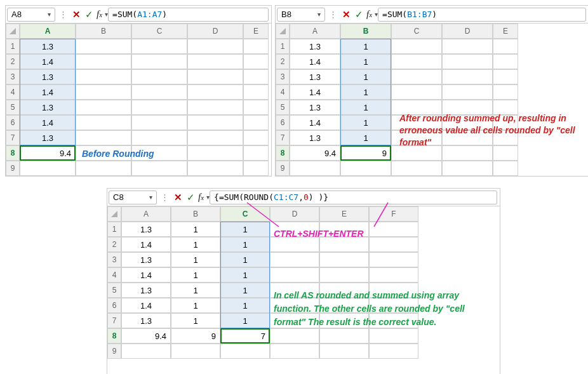  What do you see at coordinates (31, 15) in the screenshot?
I see `name-box: A8 ▾` at bounding box center [31, 15].